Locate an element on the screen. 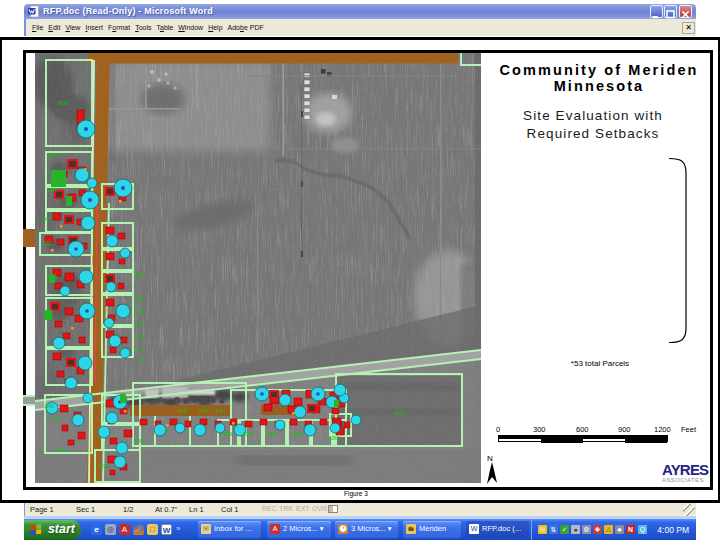  svg-text: N is located at coordinates (490, 458).